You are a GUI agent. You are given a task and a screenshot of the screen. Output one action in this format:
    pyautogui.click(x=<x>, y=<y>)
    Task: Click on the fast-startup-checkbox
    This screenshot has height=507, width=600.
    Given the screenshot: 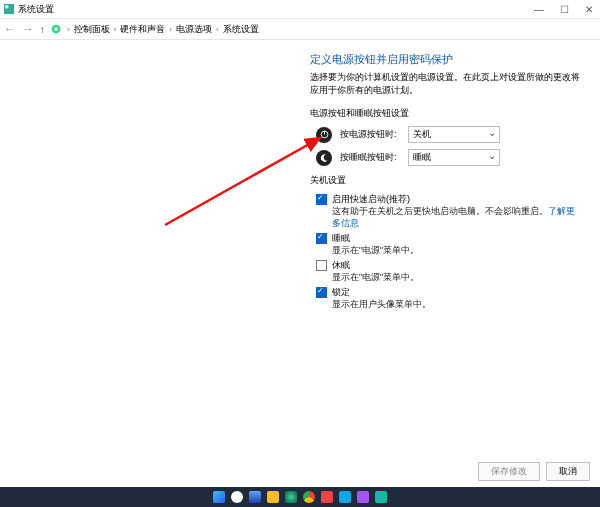 What is the action you would take?
    pyautogui.click(x=322, y=200)
    